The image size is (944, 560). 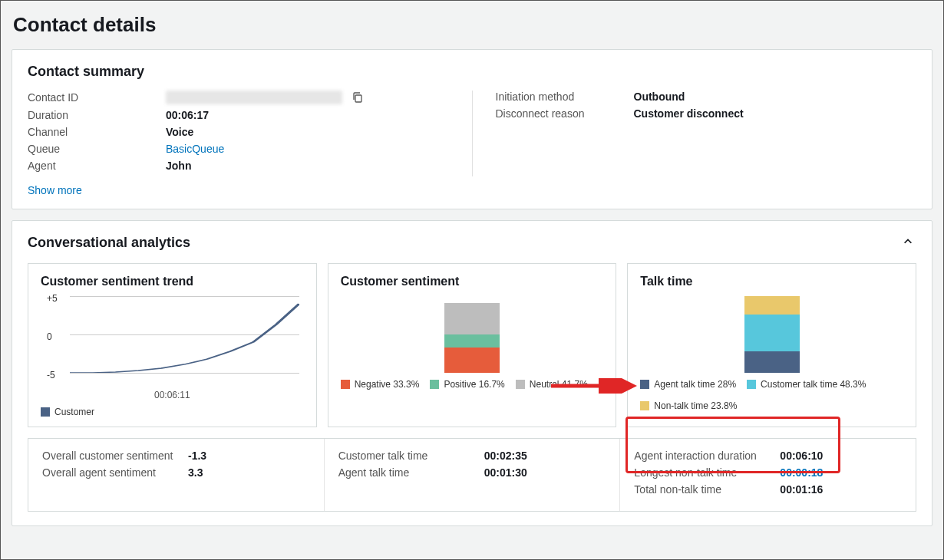 What do you see at coordinates (473, 334) in the screenshot?
I see `customer-sentiment-chart` at bounding box center [473, 334].